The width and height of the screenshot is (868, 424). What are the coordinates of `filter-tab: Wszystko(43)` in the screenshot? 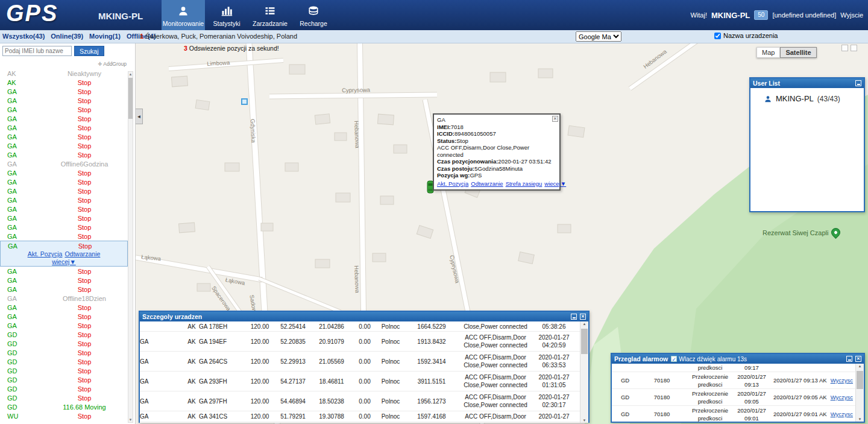 It's located at (24, 36).